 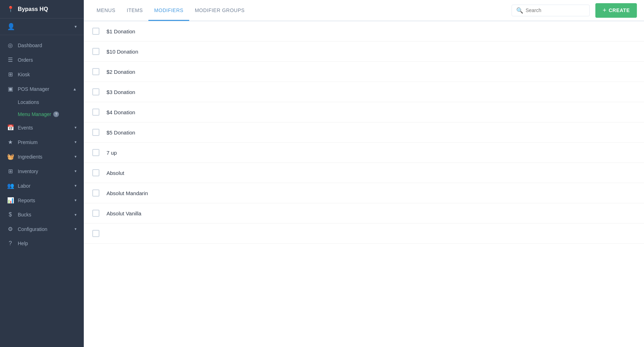 I want to click on inventory-icon: ⊞, so click(x=10, y=171).